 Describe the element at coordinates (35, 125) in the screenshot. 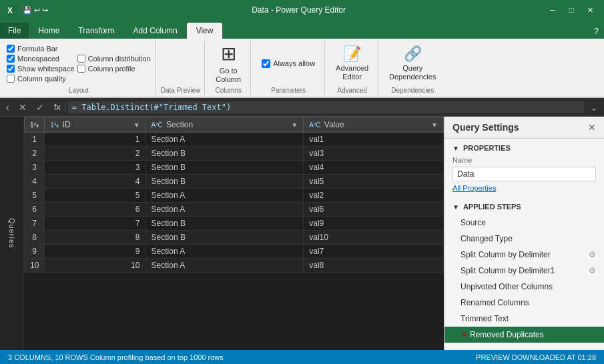

I see `row-num-icon: 1²₃` at that location.